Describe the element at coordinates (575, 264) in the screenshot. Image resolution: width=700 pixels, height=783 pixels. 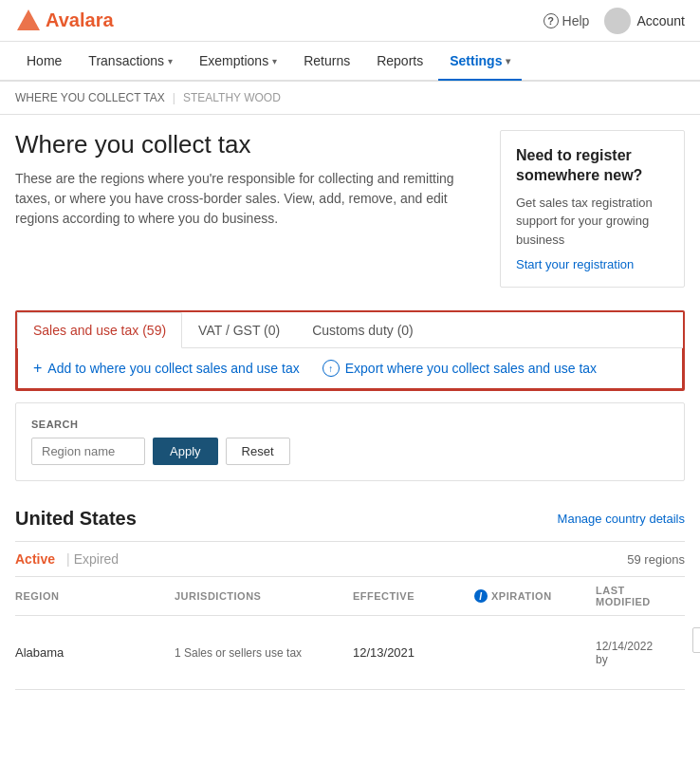
I see `start-registration-link: Start your registration` at that location.